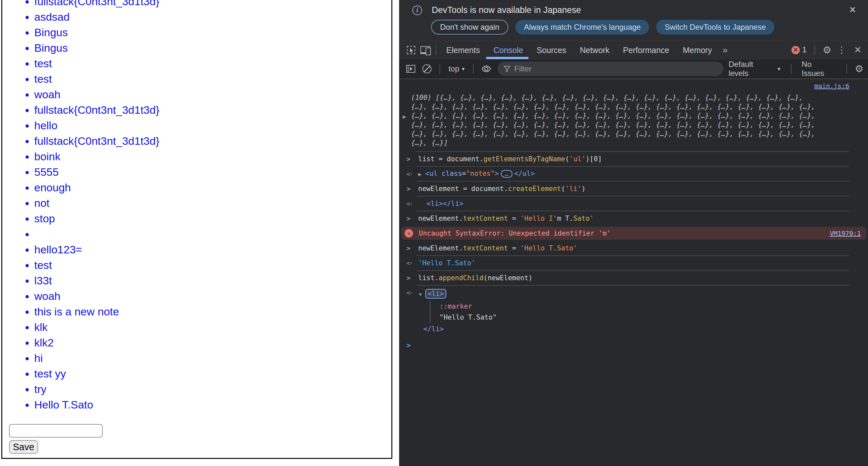  What do you see at coordinates (552, 50) in the screenshot?
I see `tab-sources: Sources` at bounding box center [552, 50].